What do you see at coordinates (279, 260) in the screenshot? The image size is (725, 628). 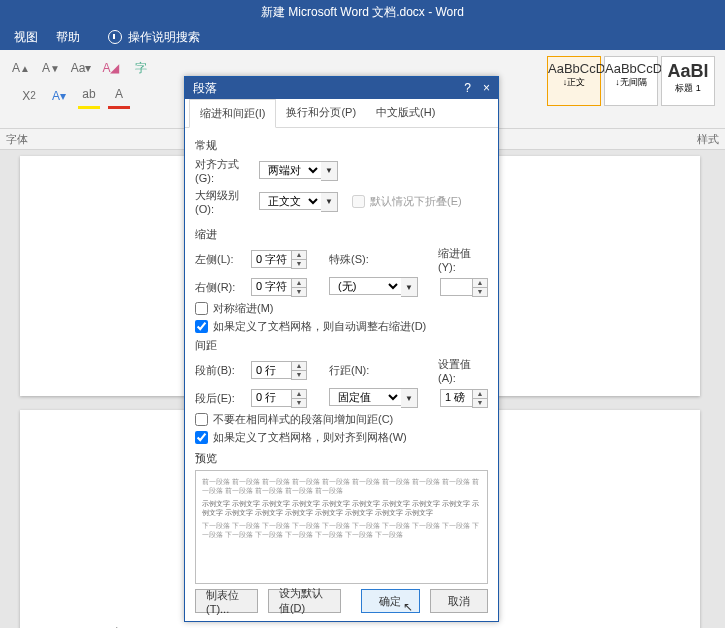 I see `left-indent-spinner: ▲▼` at bounding box center [279, 260].